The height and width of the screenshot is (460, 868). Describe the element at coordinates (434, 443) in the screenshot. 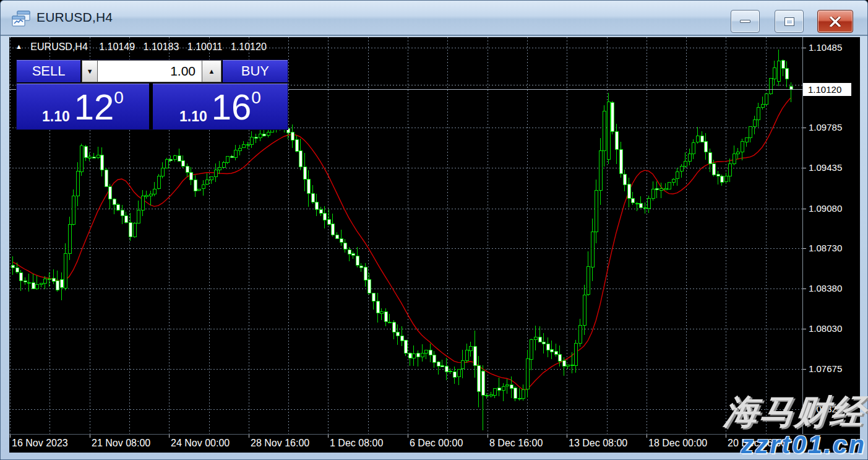

I see `time-axis: 16 Nov 202321 Nov 08:0024 Nov 00:0028 No…` at that location.